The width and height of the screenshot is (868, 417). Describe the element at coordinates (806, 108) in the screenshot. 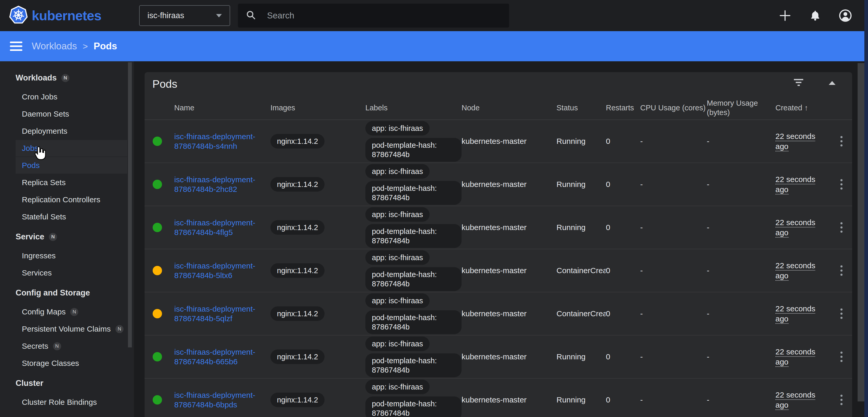

I see `sort-ascending-icon: ↑` at that location.